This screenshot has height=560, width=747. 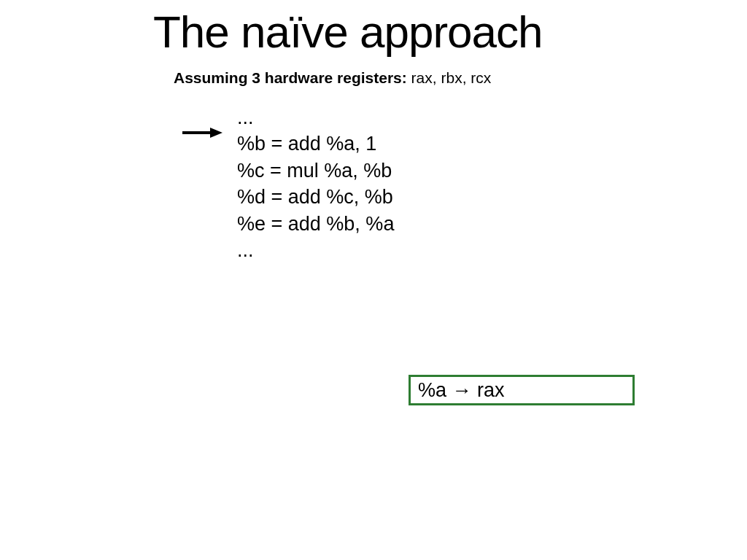 I want to click on code-line: %d = add %c, %b, so click(x=315, y=197).